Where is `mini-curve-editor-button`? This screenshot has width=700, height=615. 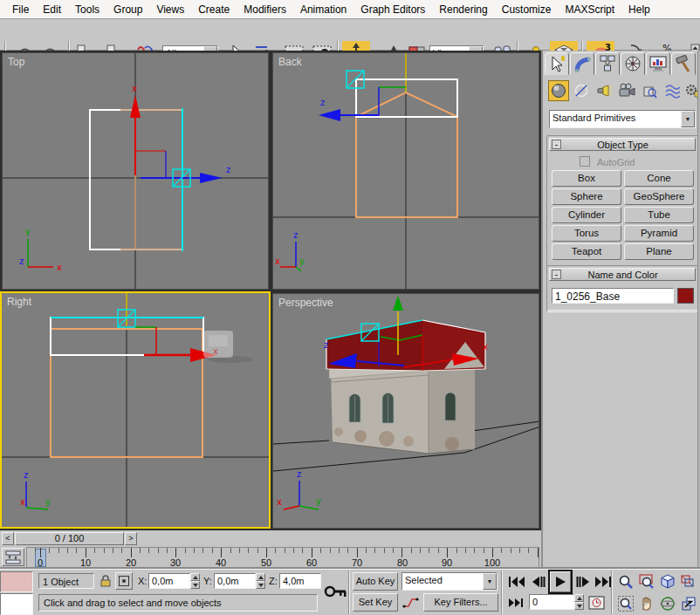
mini-curve-editor-button is located at coordinates (13, 557).